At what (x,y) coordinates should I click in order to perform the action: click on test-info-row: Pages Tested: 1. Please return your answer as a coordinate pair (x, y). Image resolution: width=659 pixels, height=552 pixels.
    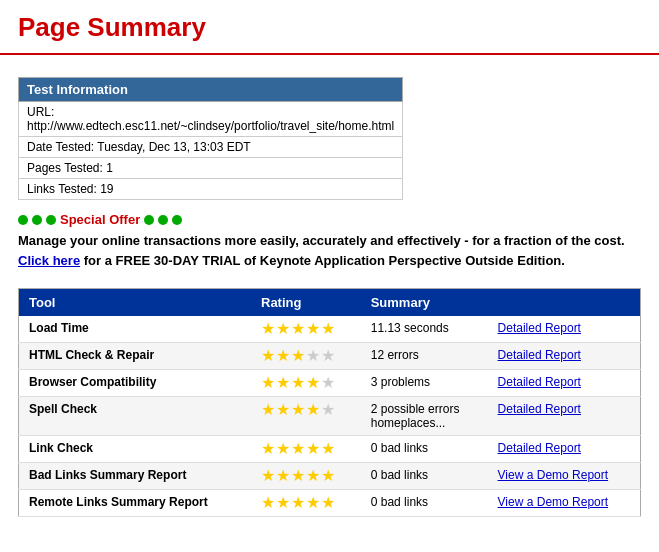
    Looking at the image, I should click on (211, 168).